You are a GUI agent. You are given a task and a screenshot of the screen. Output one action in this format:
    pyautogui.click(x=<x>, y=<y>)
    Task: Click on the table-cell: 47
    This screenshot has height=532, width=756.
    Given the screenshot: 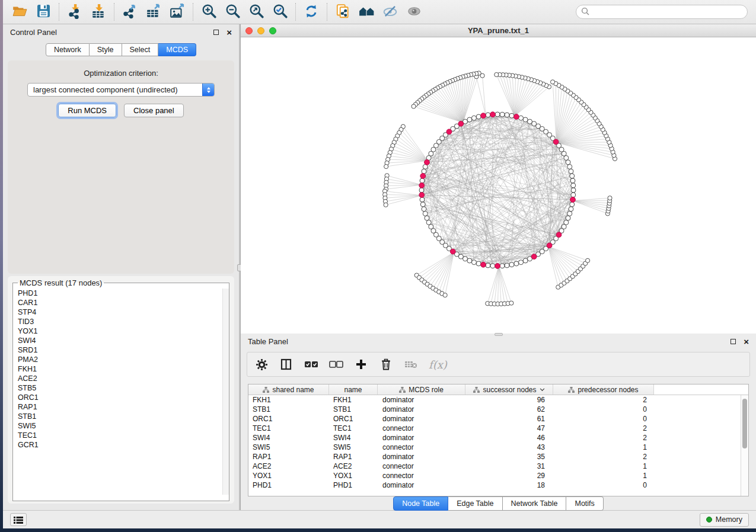 What is the action you would take?
    pyautogui.click(x=509, y=428)
    